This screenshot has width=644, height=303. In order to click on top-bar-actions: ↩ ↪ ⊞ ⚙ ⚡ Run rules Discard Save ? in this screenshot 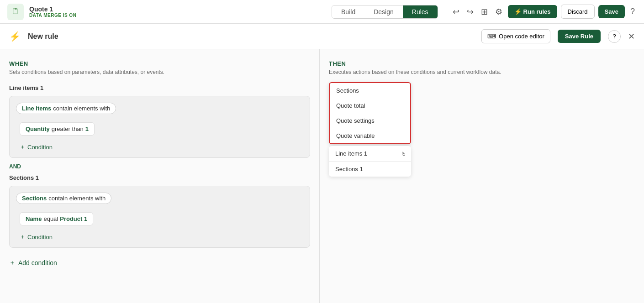, I will do `click(544, 12)`.